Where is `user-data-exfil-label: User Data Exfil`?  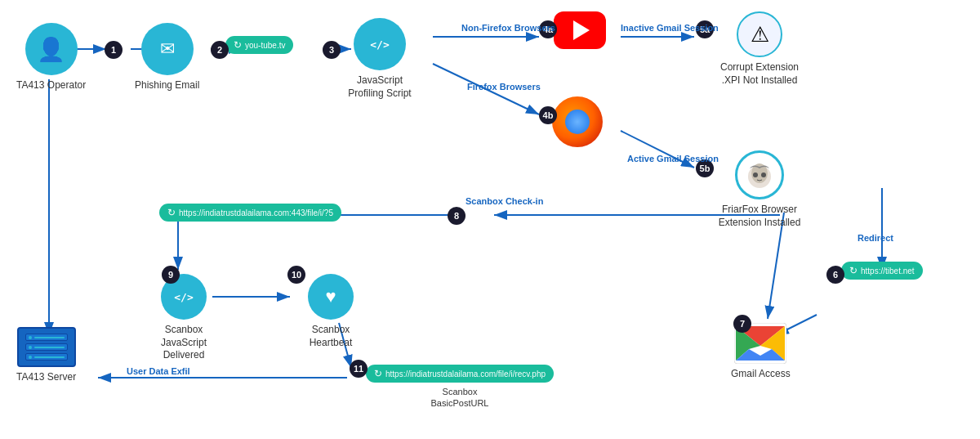 user-data-exfil-label: User Data Exfil is located at coordinates (158, 371).